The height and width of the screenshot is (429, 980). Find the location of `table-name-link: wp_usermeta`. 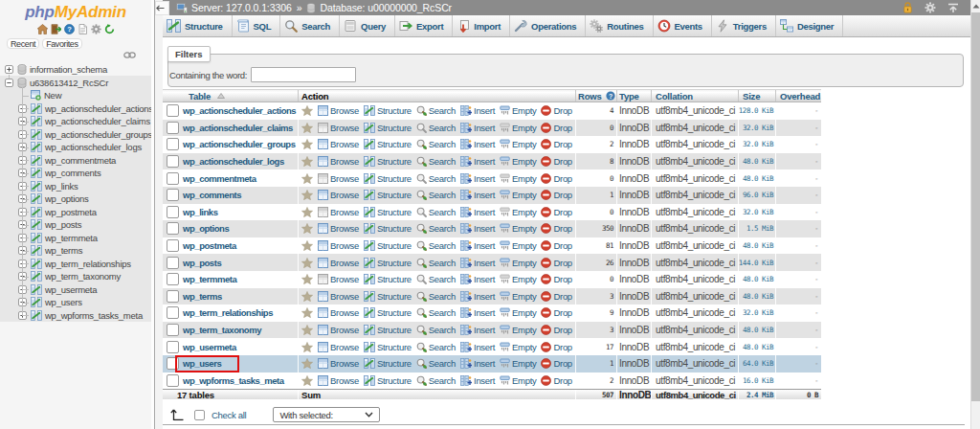

table-name-link: wp_usermeta is located at coordinates (210, 347).